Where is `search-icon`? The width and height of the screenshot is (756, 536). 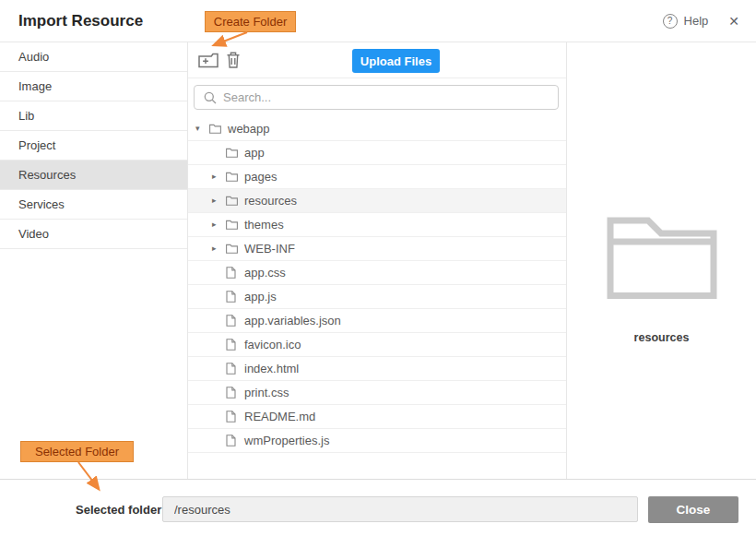 search-icon is located at coordinates (210, 98).